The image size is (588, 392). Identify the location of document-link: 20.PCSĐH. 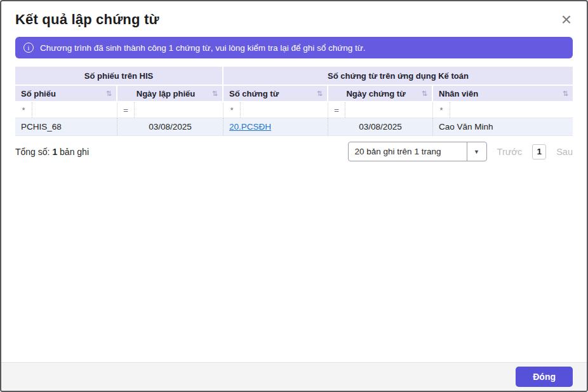
(250, 127).